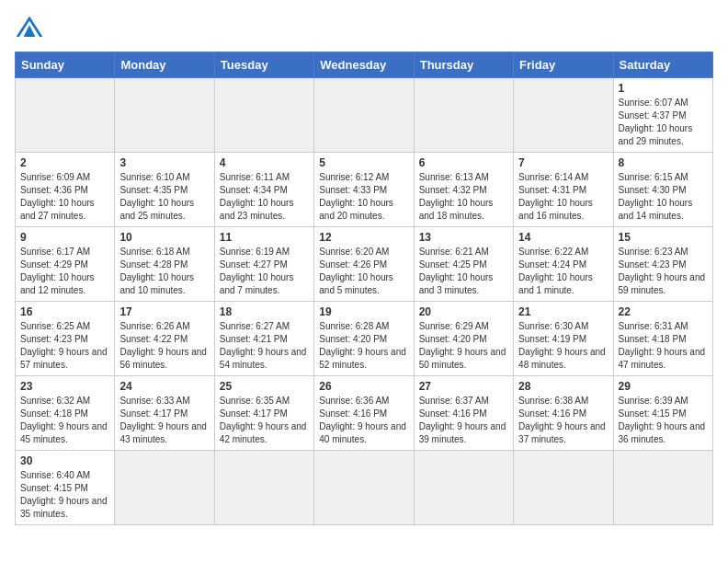  What do you see at coordinates (563, 190) in the screenshot?
I see `calendar-cell: 7Sunrise: 6:14 AM Sunset: 4:31 PM Daylig…` at bounding box center [563, 190].